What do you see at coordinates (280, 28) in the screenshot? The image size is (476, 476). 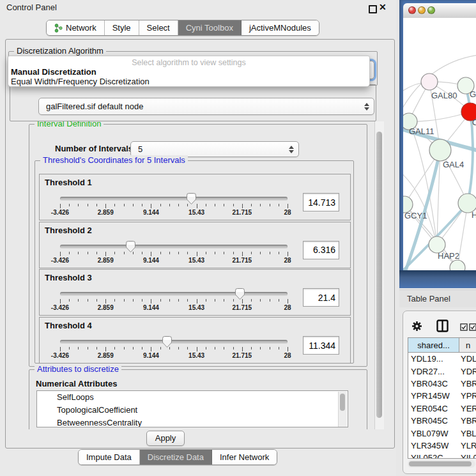 I see `tab-jactivemnodules: jActiveMNodules` at bounding box center [280, 28].